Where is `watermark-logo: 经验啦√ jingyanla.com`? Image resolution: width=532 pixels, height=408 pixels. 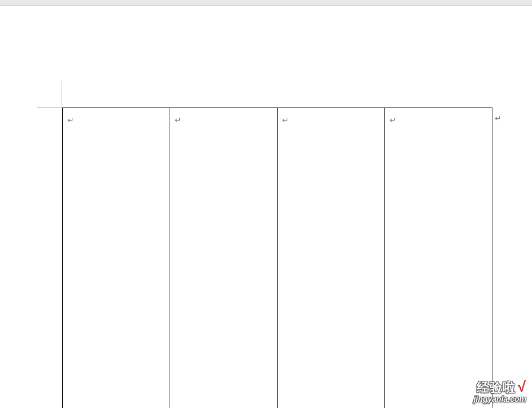 watermark-logo: 经验啦√ jingyanla.com is located at coordinates (500, 392).